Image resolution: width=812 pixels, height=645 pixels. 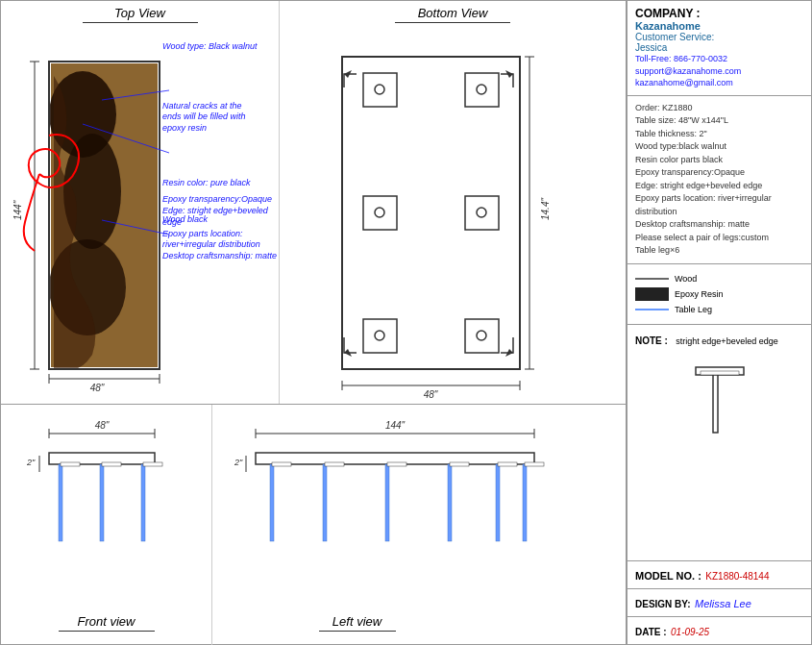 I want to click on order-num: Order: KZ1880, so click(x=719, y=109).